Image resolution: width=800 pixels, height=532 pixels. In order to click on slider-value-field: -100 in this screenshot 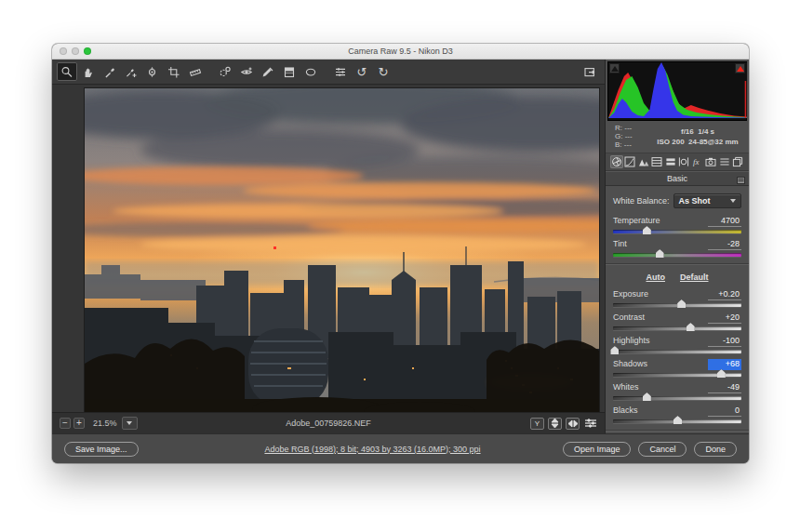, I will do `click(725, 341)`.